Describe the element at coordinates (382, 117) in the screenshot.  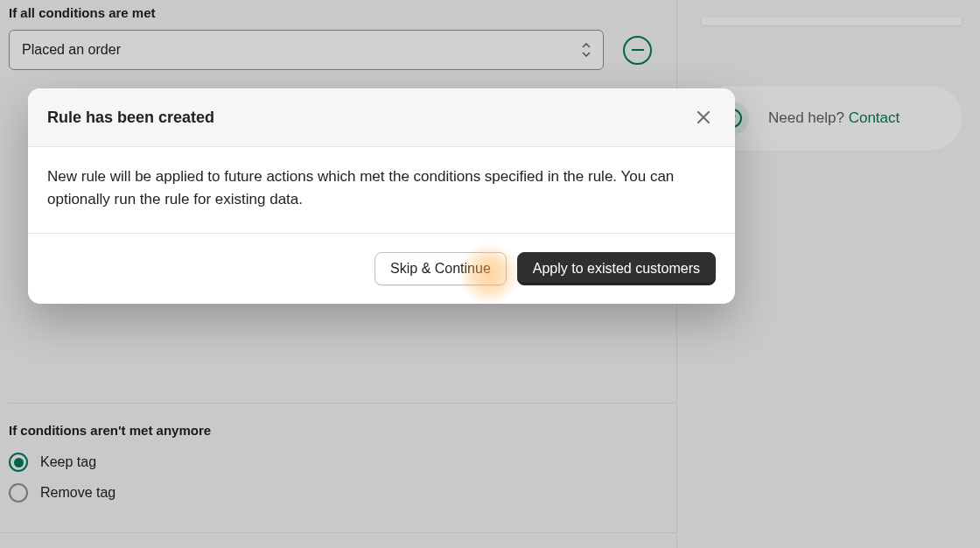
I see `modal-header: Rule has been created` at that location.